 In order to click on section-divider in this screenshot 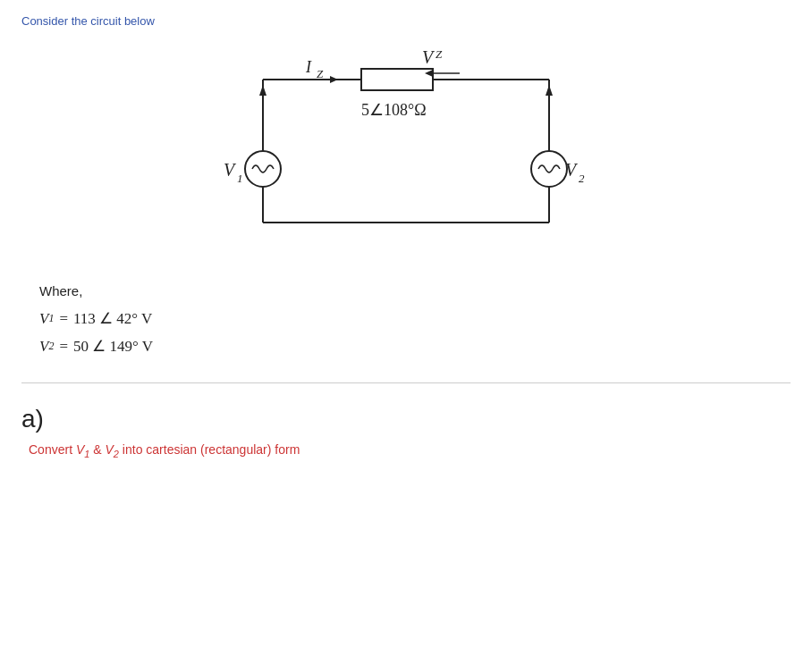, I will do `click(406, 382)`.